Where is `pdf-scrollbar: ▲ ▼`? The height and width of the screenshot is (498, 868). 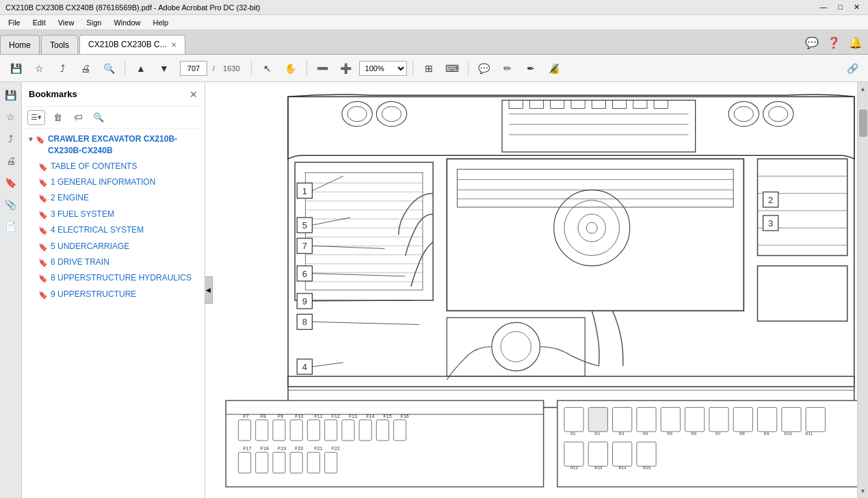 pdf-scrollbar: ▲ ▼ is located at coordinates (863, 290).